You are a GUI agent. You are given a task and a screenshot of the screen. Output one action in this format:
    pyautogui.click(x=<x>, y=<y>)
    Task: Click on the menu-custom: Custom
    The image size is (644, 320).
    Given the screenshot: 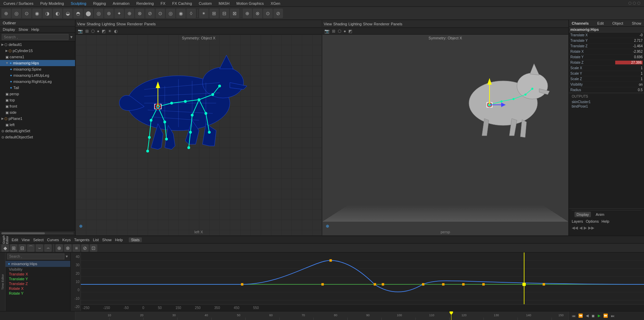 What is the action you would take?
    pyautogui.click(x=205, y=3)
    